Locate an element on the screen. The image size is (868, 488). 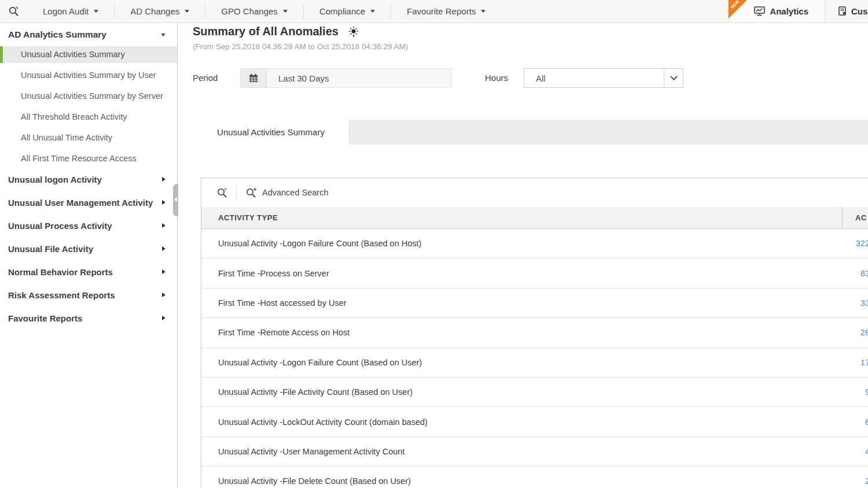
insight-bulb-icon is located at coordinates (354, 32).